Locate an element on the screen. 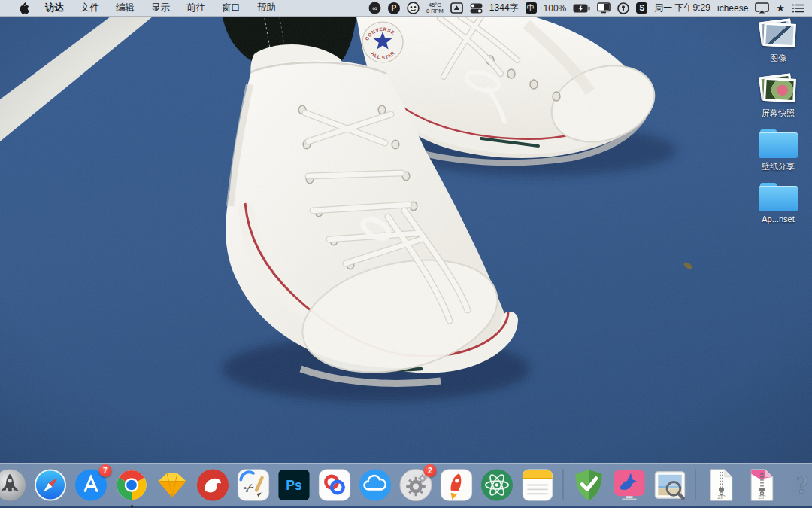 Image resolution: width=812 pixels, height=508 pixels. dock-baidu-netdisk is located at coordinates (335, 485).